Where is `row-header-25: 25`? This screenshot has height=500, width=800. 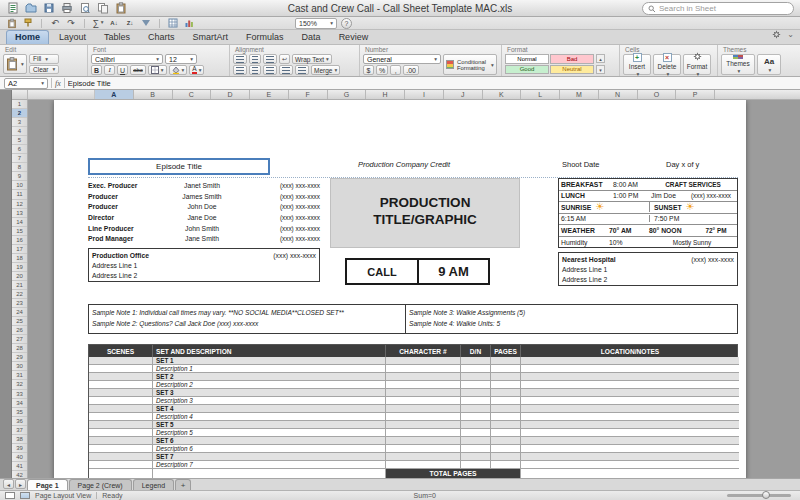 row-header-25: 25 is located at coordinates (20, 322).